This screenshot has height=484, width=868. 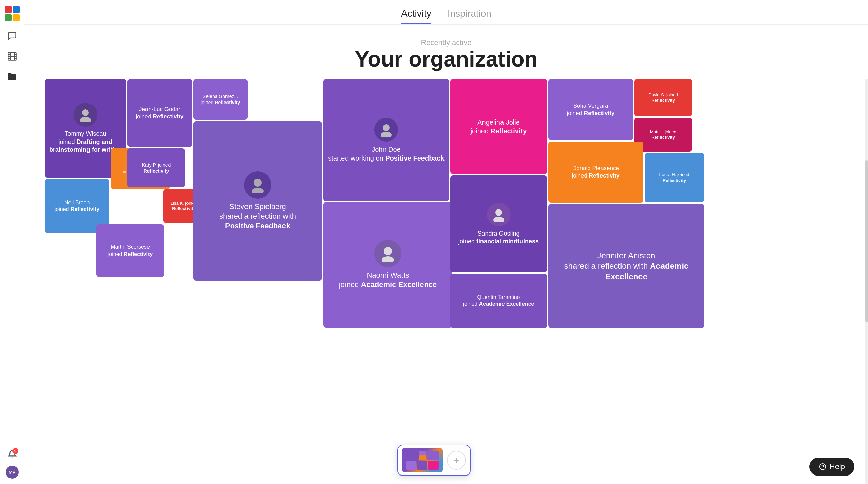 I want to click on tile-selena: Selena Gomez...joined Reflectivity, so click(x=220, y=99).